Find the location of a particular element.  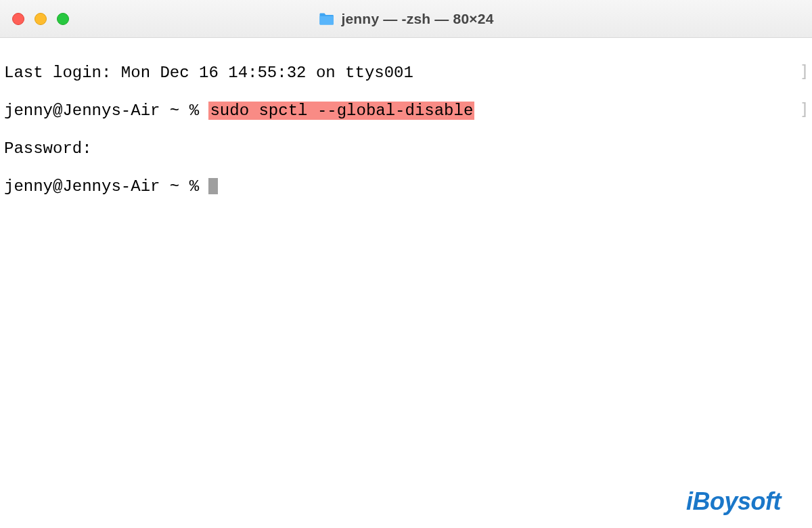

window-title: jenny — -zsh — 80×24 is located at coordinates (406, 19).